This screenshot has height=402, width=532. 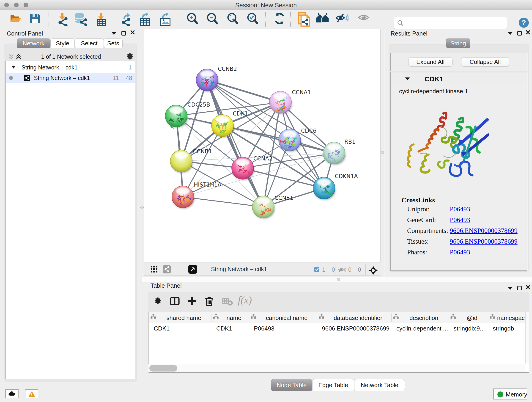 What do you see at coordinates (342, 18) in the screenshot?
I see `hide-selected-icon` at bounding box center [342, 18].